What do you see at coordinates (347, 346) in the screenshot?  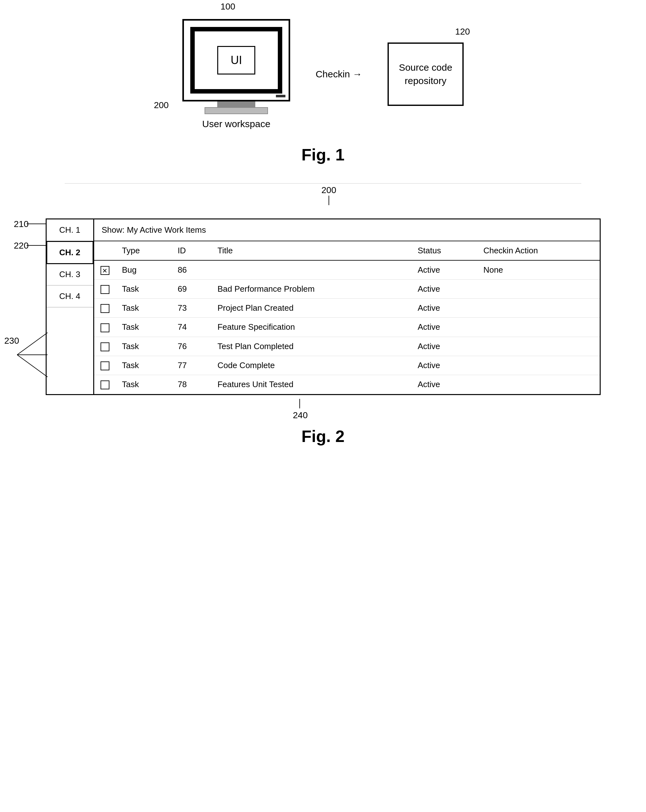 I see `table-row: Task 76 Test Plan Completed Active` at bounding box center [347, 346].